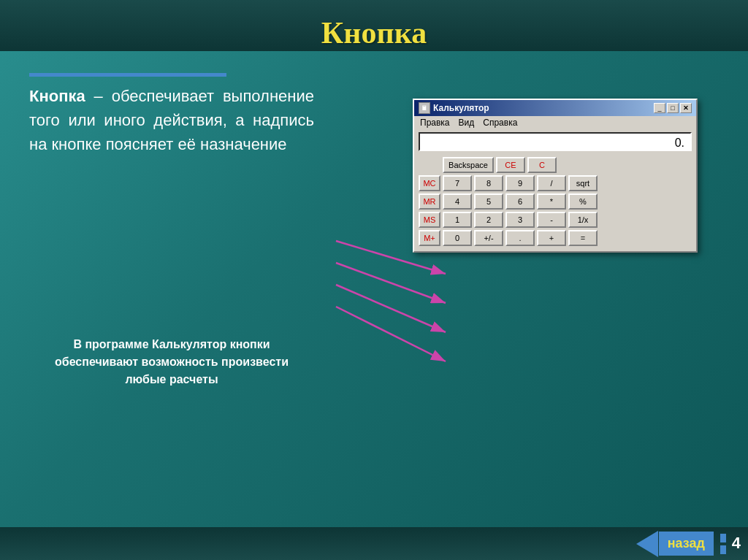 This screenshot has width=748, height=560. Describe the element at coordinates (673, 108) in the screenshot. I see `maximize-button: □` at that location.